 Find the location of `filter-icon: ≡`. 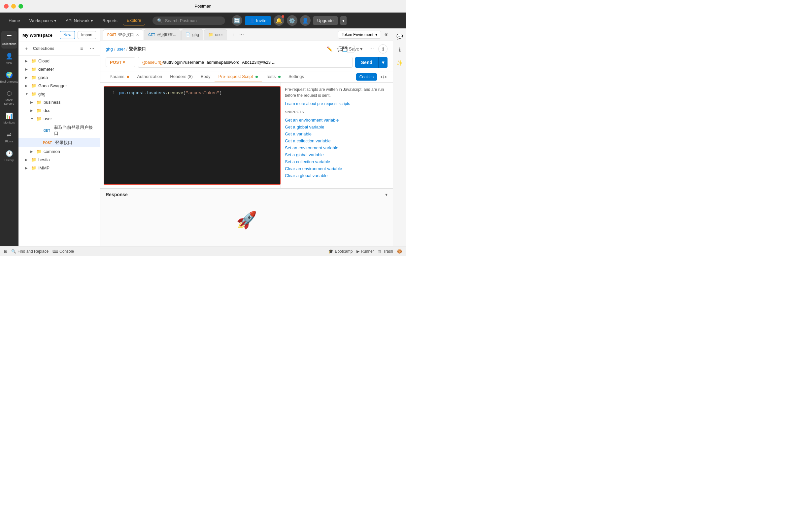

filter-icon: ≡ is located at coordinates (82, 49).